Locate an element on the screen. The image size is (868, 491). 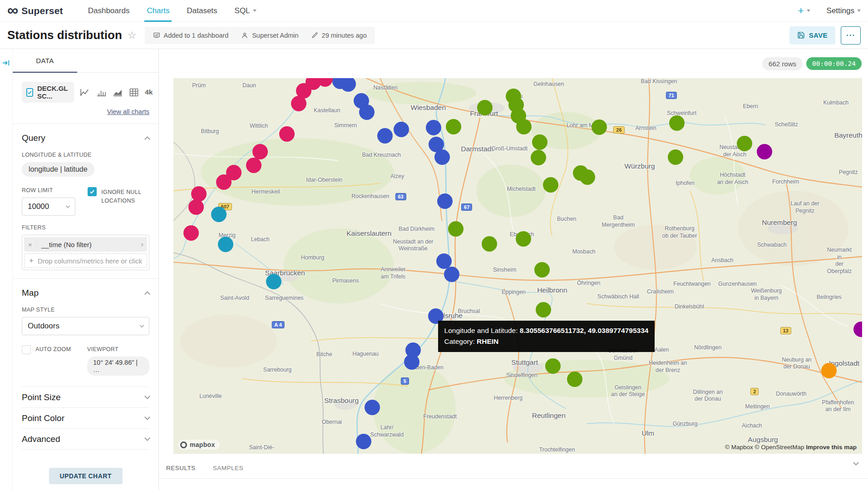
map-style-select: Outdoors is located at coordinates (85, 326).